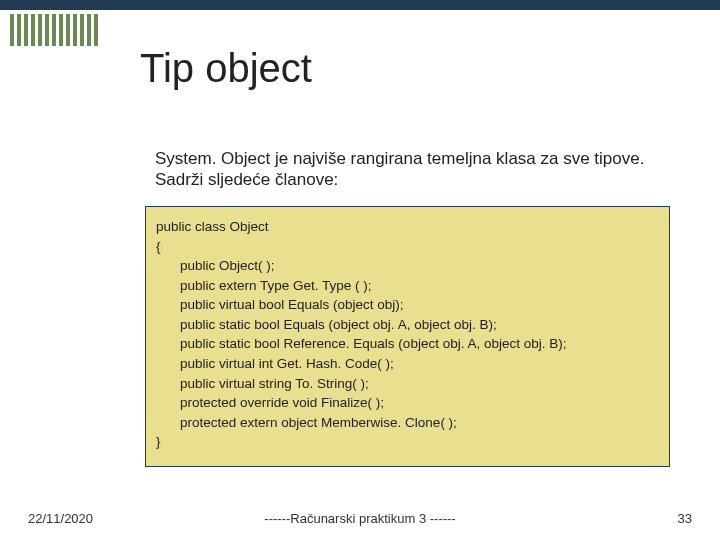 This screenshot has width=720, height=540. What do you see at coordinates (408, 384) in the screenshot?
I see `code-line: public virtual string To. String( );` at bounding box center [408, 384].